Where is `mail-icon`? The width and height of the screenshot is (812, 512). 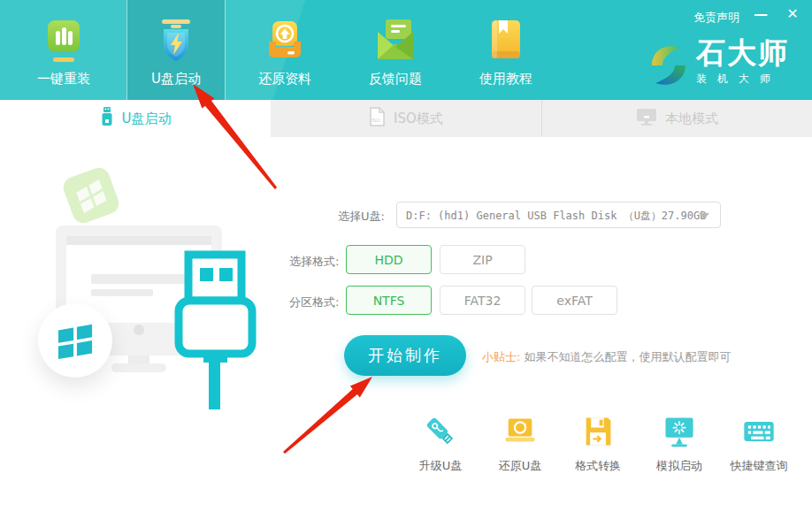 mail-icon is located at coordinates (395, 42).